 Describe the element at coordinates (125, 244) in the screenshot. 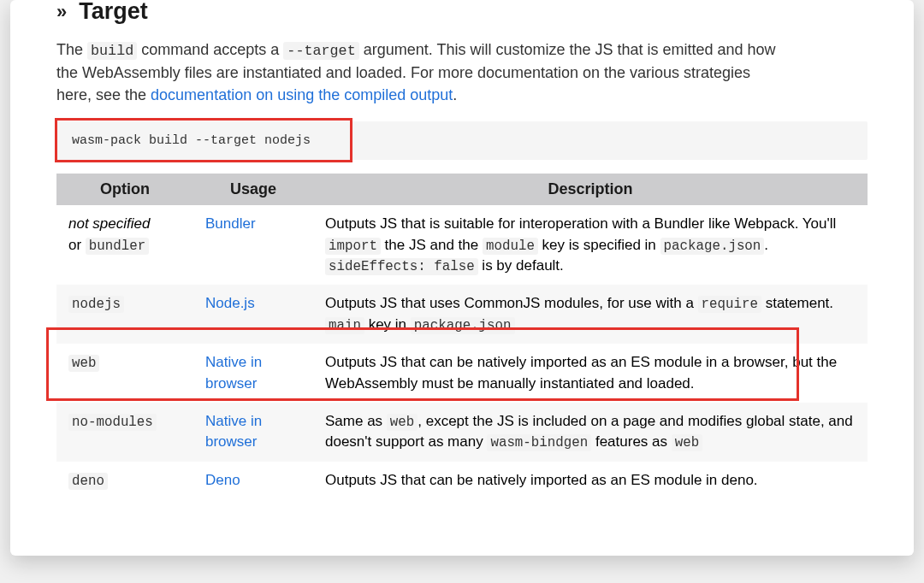

I see `cell-option: not specified or bundler` at that location.